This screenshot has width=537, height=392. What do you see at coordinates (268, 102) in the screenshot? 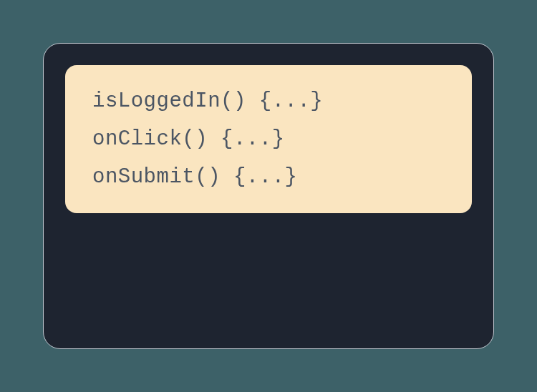
I see `code-line: isLoggedIn() {...}` at bounding box center [268, 102].